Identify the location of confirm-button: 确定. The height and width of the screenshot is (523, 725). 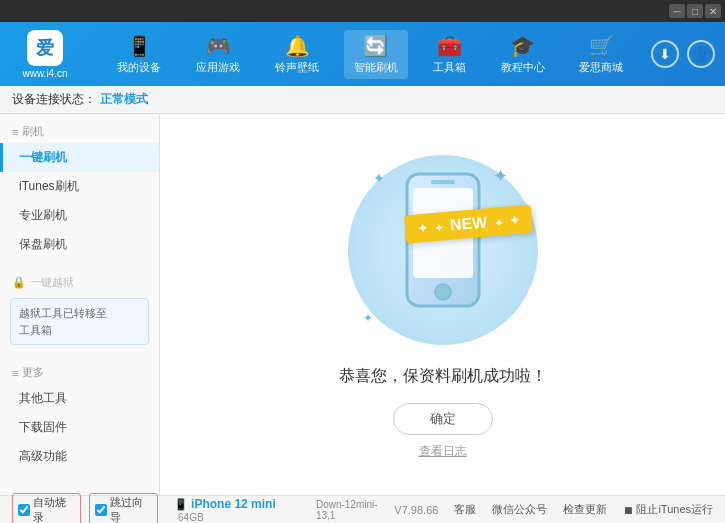
(443, 419).